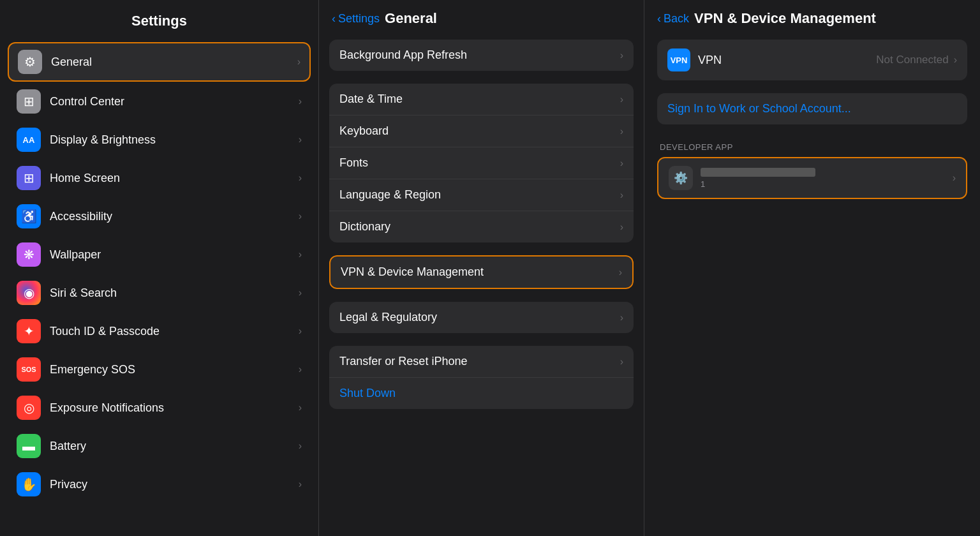  I want to click on middle-group-2: VPN & Device Management ›, so click(481, 272).